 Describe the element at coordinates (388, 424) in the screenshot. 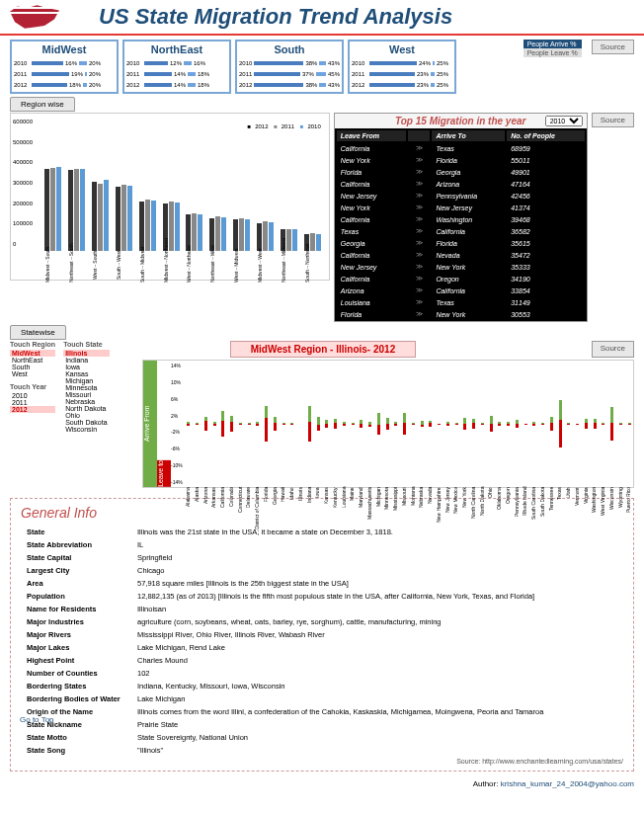

I see `illinois-chart: Arrive From Leave to 14%10%6%2%-2%-6%-10…` at that location.